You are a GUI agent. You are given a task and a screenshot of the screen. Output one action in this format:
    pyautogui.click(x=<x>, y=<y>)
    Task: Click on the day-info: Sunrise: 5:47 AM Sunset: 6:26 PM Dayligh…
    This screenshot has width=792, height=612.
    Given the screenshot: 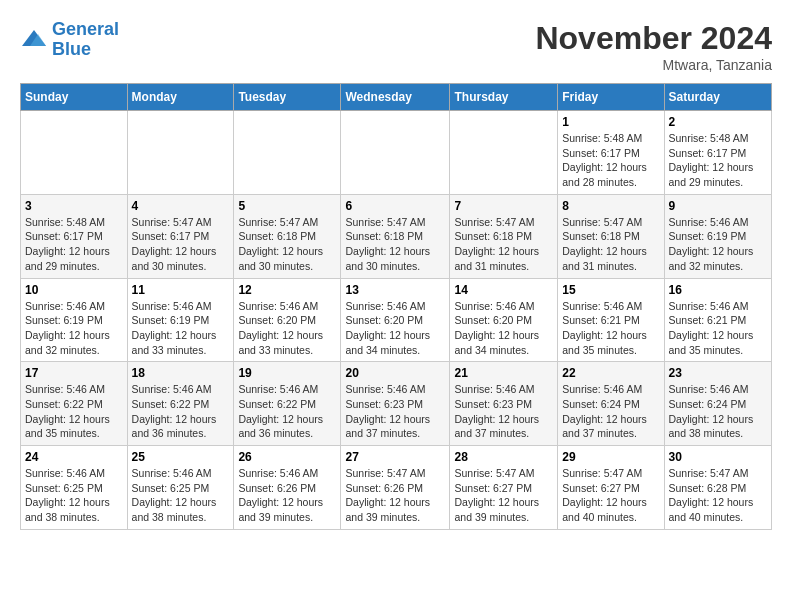 What is the action you would take?
    pyautogui.click(x=395, y=496)
    